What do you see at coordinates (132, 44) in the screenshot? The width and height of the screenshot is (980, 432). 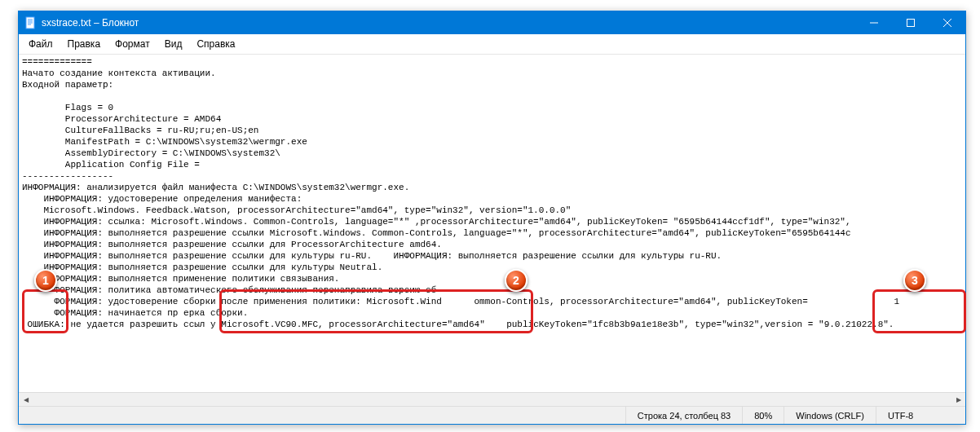 I see `menu-format: Формат` at bounding box center [132, 44].